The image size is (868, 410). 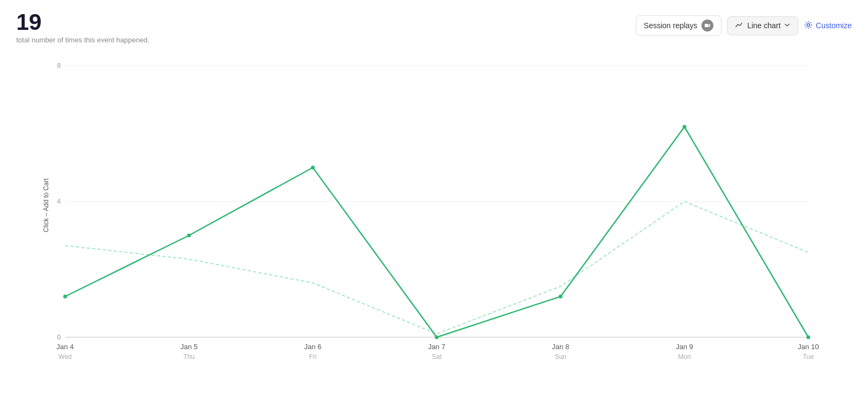 What do you see at coordinates (679, 26) in the screenshot?
I see `session-replays-button: Session replays` at bounding box center [679, 26].